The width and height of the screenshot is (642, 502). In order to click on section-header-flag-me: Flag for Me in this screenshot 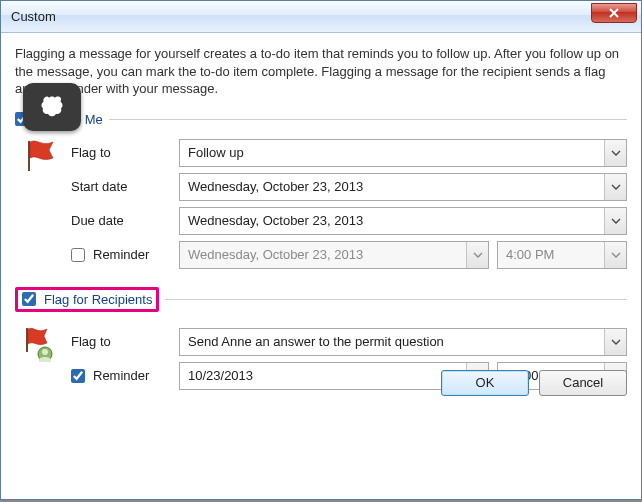, I will do `click(321, 120)`.